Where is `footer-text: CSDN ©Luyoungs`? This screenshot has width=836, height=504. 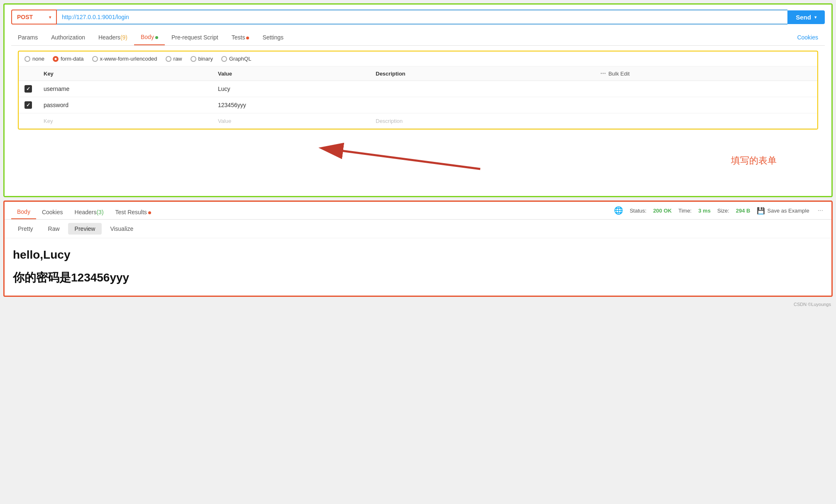
footer-text: CSDN ©Luyoungs is located at coordinates (812, 304).